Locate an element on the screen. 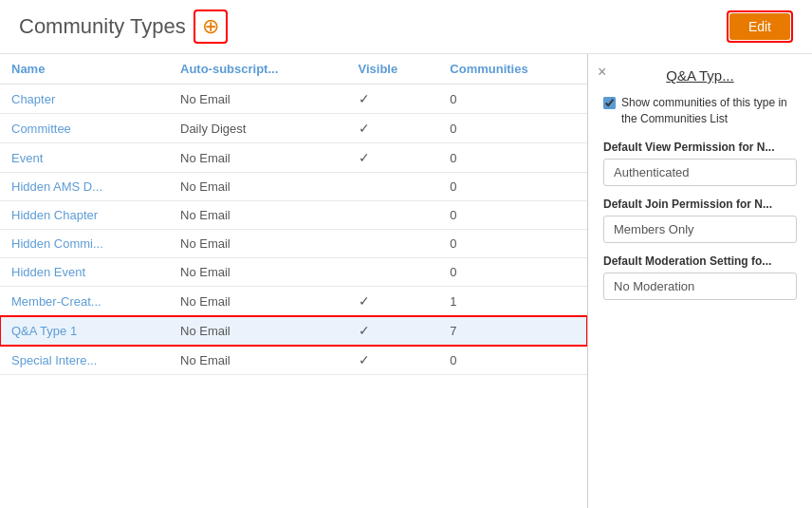  col-auto-sub: Auto-subscript... is located at coordinates (258, 69).